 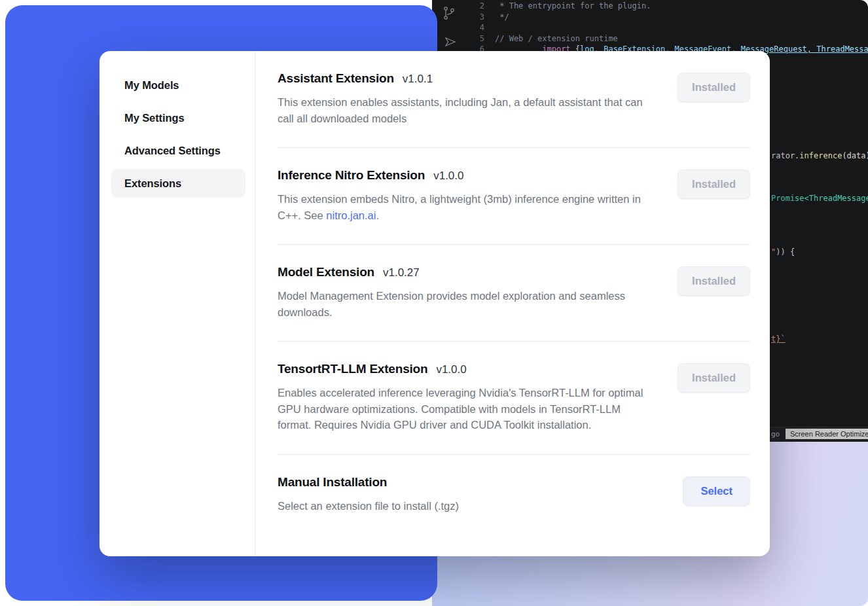 I want to click on code-line: 3 */, so click(x=650, y=17).